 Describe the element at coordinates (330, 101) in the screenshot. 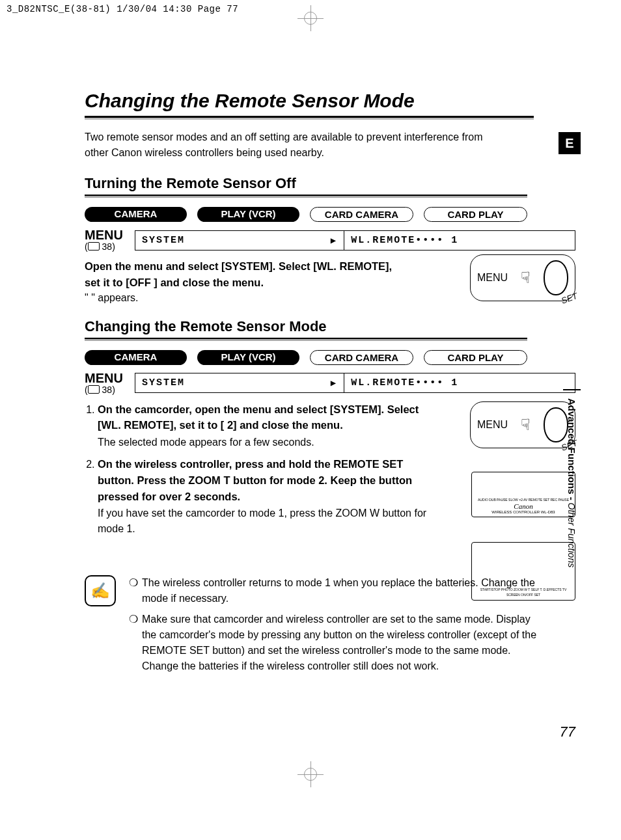

I see `page-title: Changing the Remote Sensor Mode` at that location.